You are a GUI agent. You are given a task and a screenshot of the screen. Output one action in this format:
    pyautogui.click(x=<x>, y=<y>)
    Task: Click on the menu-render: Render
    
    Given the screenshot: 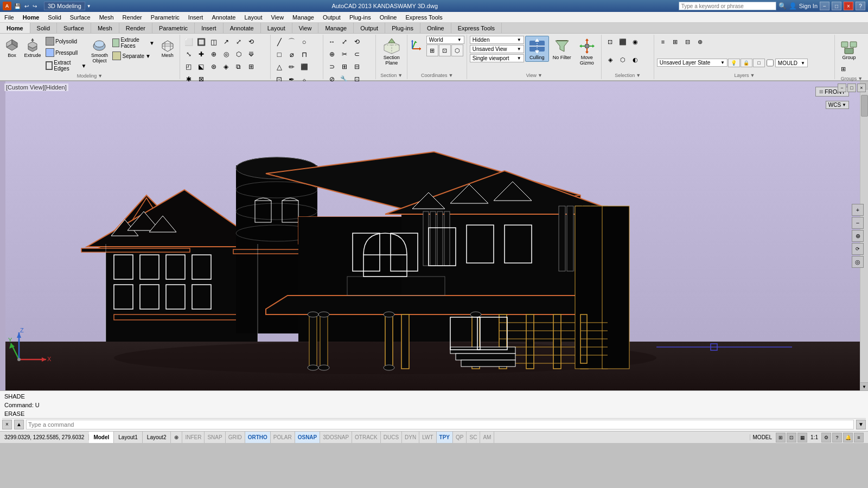 What is the action you would take?
    pyautogui.click(x=132, y=17)
    